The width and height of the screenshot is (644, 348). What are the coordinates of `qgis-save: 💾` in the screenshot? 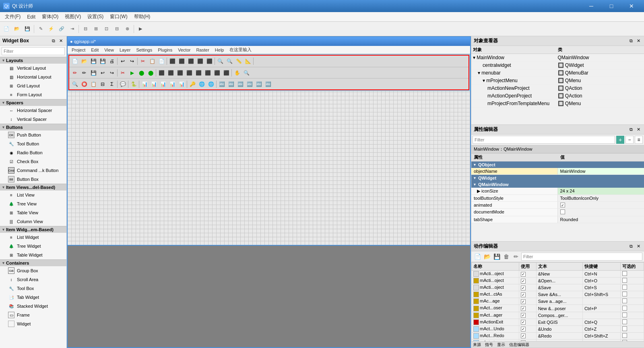 It's located at (93, 61).